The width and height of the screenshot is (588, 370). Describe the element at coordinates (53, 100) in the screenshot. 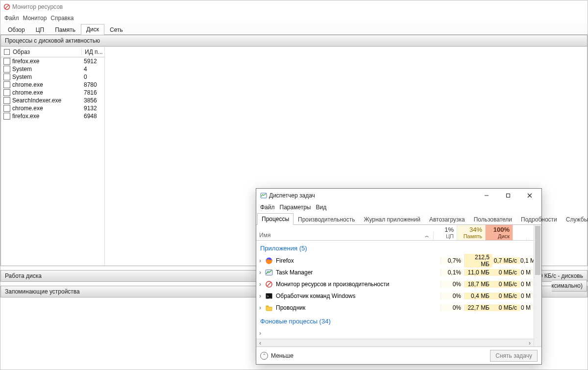

I see `table-row: SearchIndexer.exe3856` at that location.